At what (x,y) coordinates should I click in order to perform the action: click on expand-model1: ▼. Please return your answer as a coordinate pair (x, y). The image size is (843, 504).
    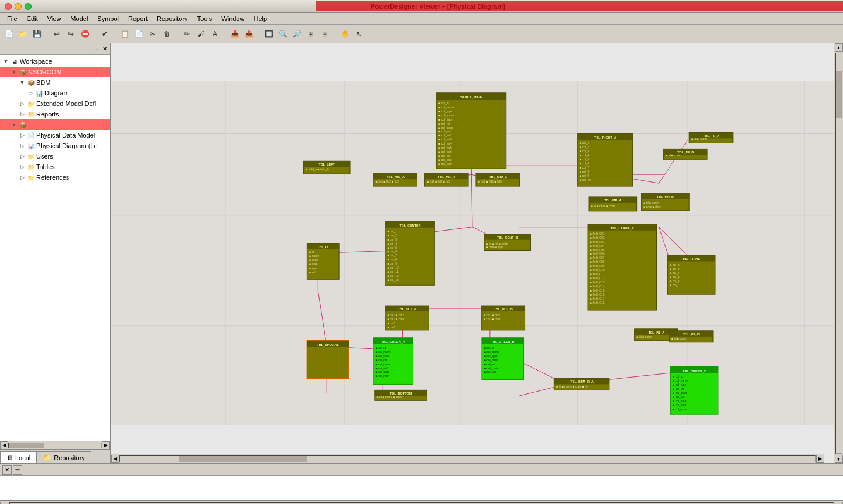
    Looking at the image, I should click on (14, 72).